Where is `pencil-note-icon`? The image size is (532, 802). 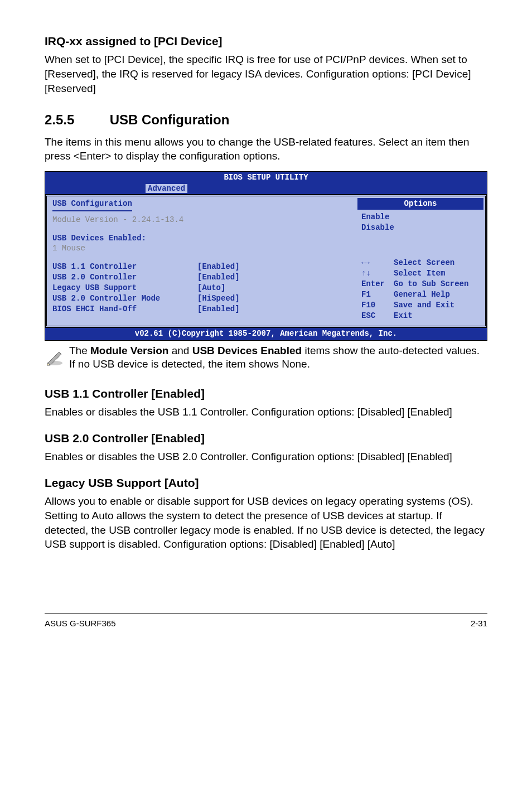 pencil-note-icon is located at coordinates (57, 355).